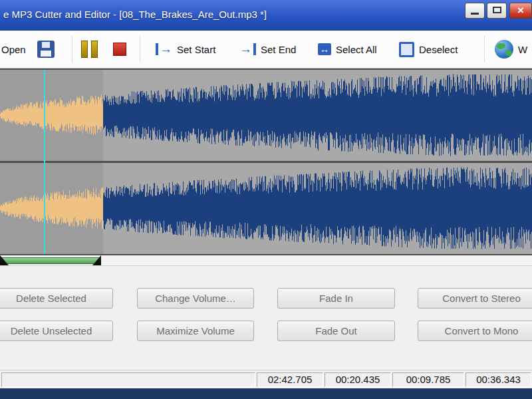  Describe the element at coordinates (266, 394) in the screenshot. I see `desktop-strip` at that location.